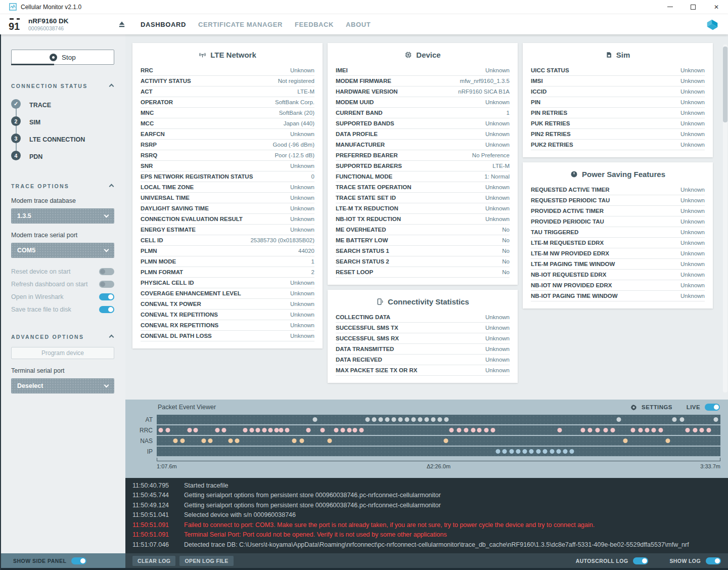 This screenshot has height=570, width=728. What do you see at coordinates (107, 272) in the screenshot?
I see `reset-device-on-start-toggle` at bounding box center [107, 272].